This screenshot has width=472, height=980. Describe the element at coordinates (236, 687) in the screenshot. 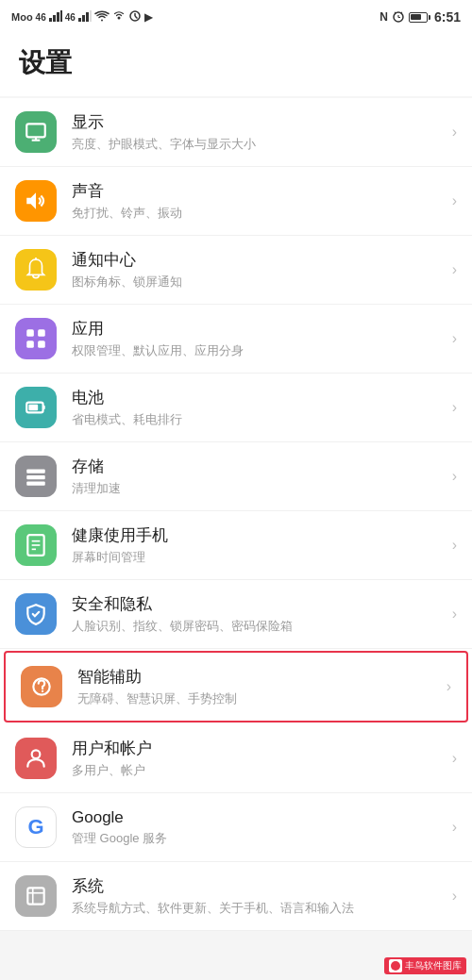

I see `settings-item-assist: 智能辅助无障碍、智慧识屏、手势控制›` at that location.